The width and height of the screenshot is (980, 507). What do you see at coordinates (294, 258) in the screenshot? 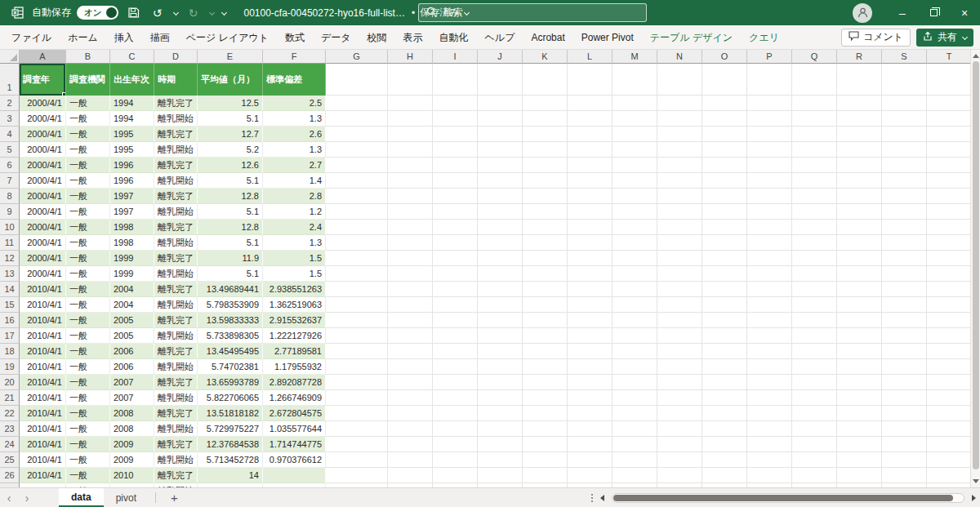
I see `table-cell: 1.5` at bounding box center [294, 258].